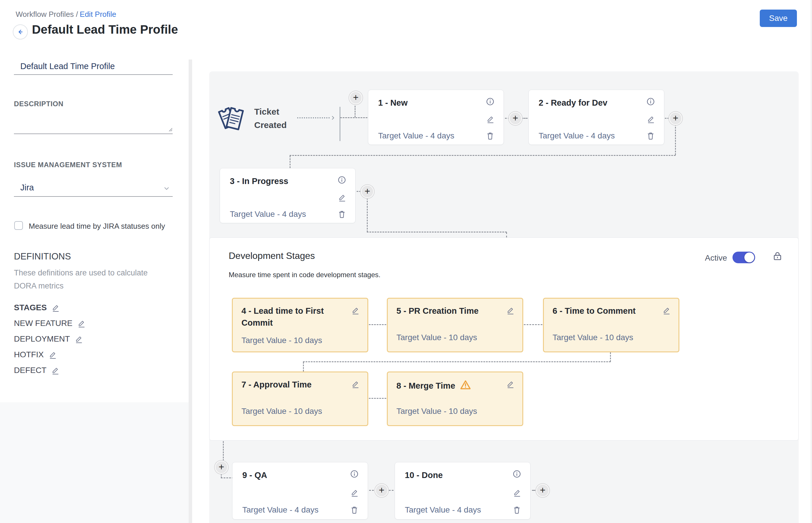 The height and width of the screenshot is (523, 812). I want to click on stage-card-ready-for-dev: 2 - Ready for Dev Target Value - 4 days, so click(596, 117).